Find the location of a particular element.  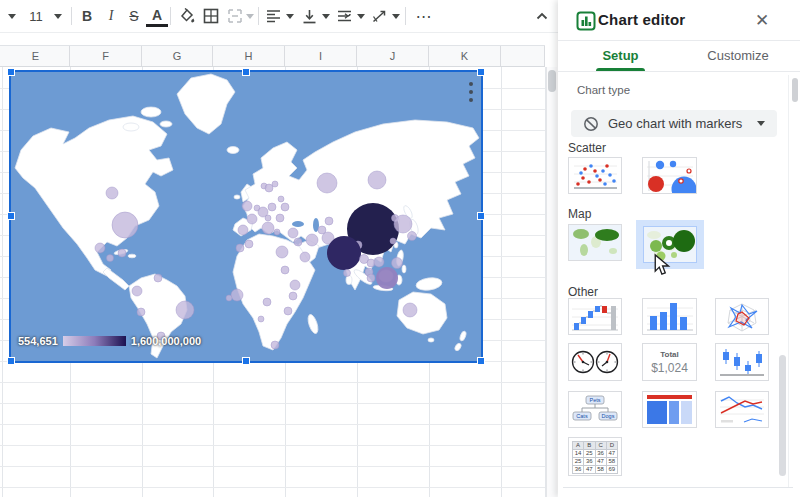

paint-bucket-icon is located at coordinates (188, 16).